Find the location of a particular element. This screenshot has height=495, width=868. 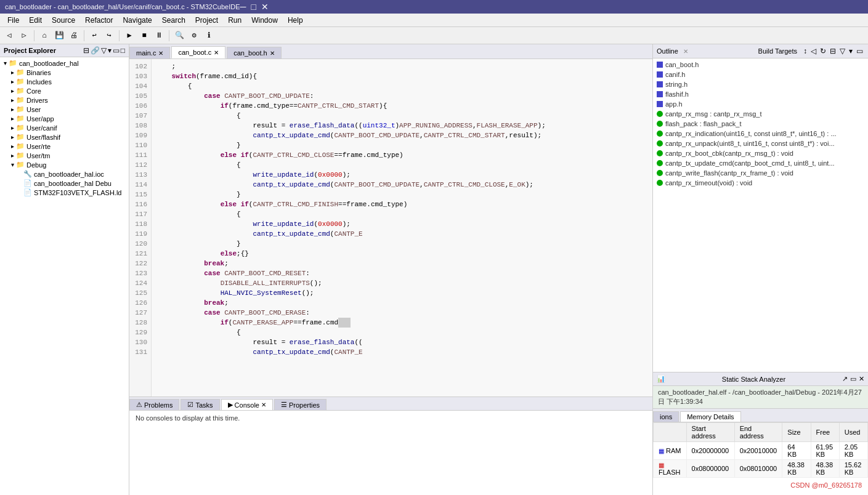

tab-properties: ☰ Properties is located at coordinates (301, 404).